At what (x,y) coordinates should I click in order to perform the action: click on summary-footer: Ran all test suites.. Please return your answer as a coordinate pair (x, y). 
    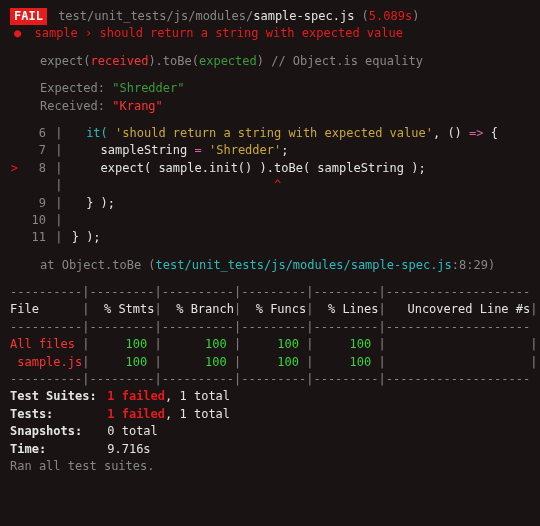
    Looking at the image, I should click on (270, 466).